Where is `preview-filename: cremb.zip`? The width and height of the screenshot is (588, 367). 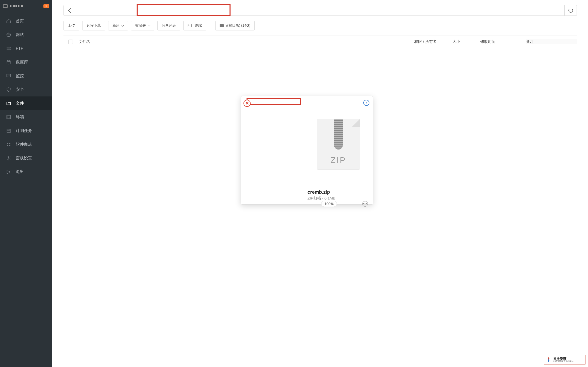 preview-filename: cremb.zip is located at coordinates (338, 192).